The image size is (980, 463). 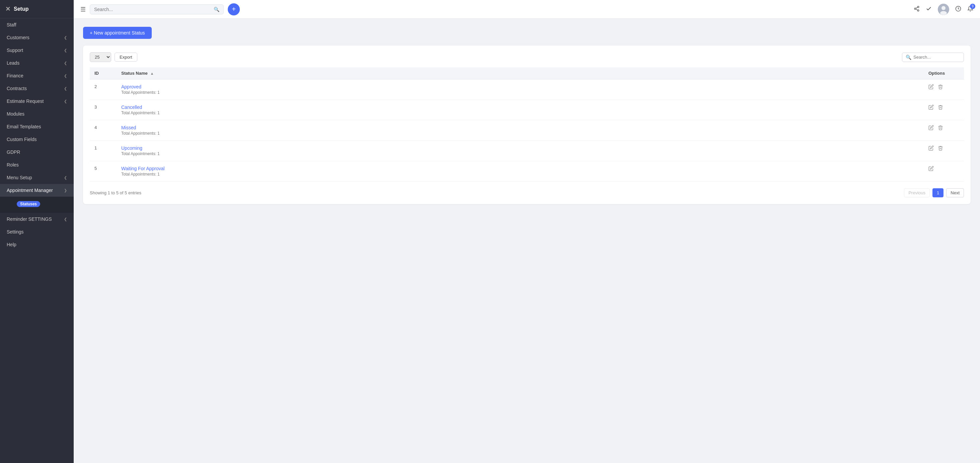 What do you see at coordinates (37, 177) in the screenshot?
I see `sidebar-item-menu-setup: Menu Setup ❮` at bounding box center [37, 177].